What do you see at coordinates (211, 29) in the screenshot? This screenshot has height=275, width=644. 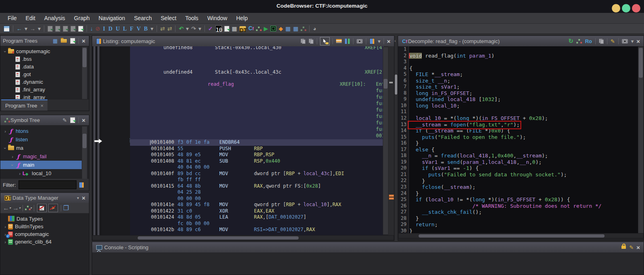 I see `validate-icon: ✓` at bounding box center [211, 29].